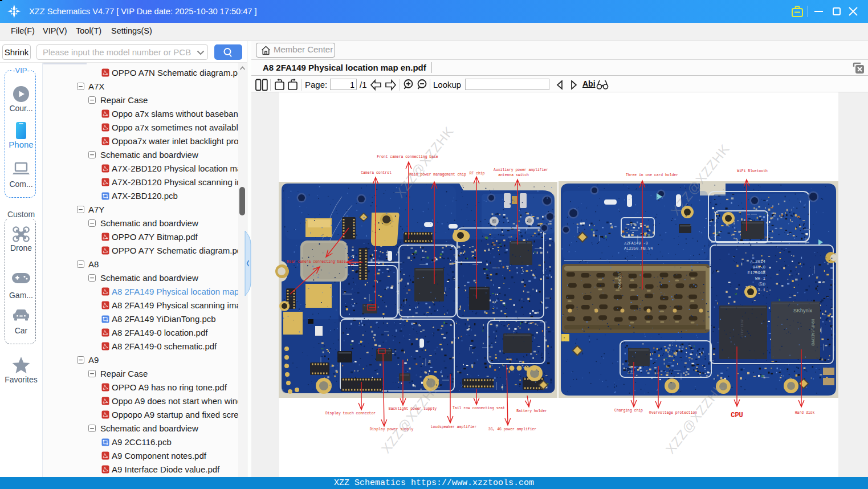 The width and height of the screenshot is (868, 489). I want to click on svg-text: 269K28, so click(620, 282).